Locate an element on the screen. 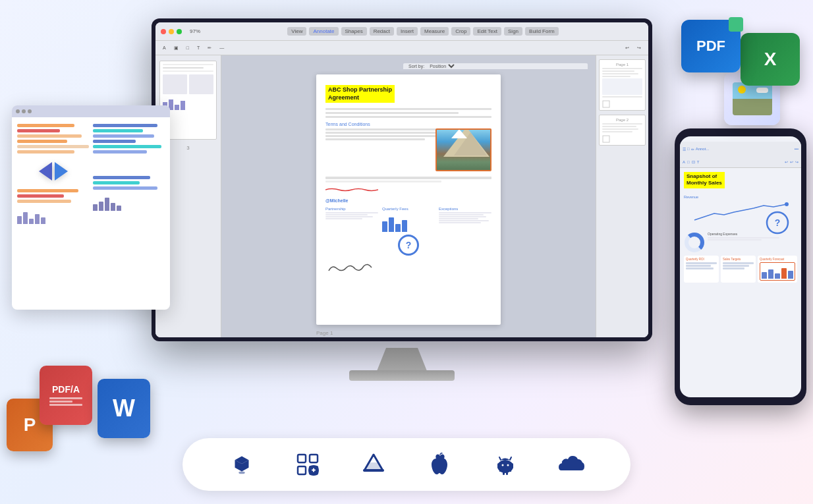 The image size is (813, 504). monitor-base is located at coordinates (402, 376).